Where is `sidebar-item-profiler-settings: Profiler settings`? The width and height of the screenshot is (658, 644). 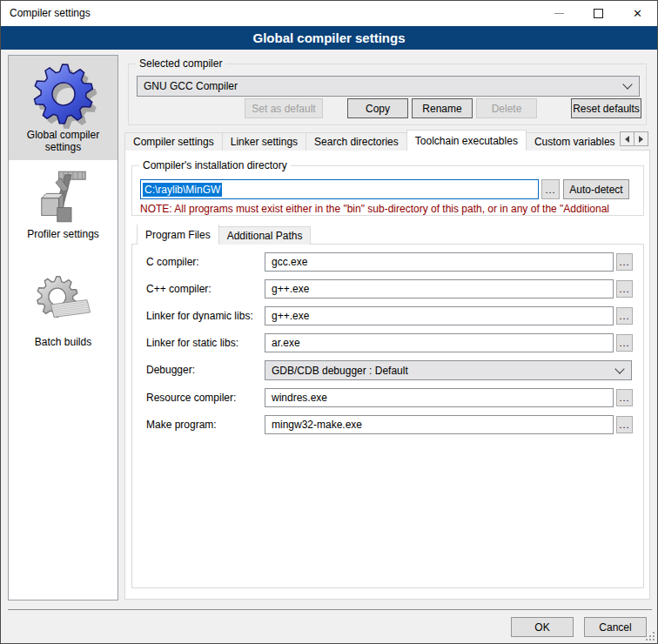 sidebar-item-profiler-settings: Profiler settings is located at coordinates (63, 207).